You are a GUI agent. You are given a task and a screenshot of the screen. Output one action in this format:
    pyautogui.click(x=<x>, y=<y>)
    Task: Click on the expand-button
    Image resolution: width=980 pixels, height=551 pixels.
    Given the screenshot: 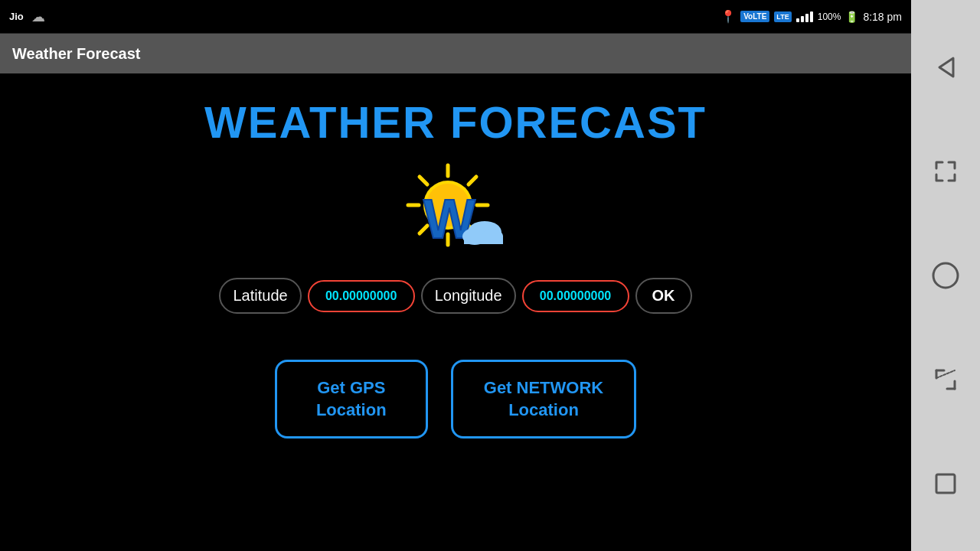 What is the action you would take?
    pyautogui.click(x=946, y=171)
    